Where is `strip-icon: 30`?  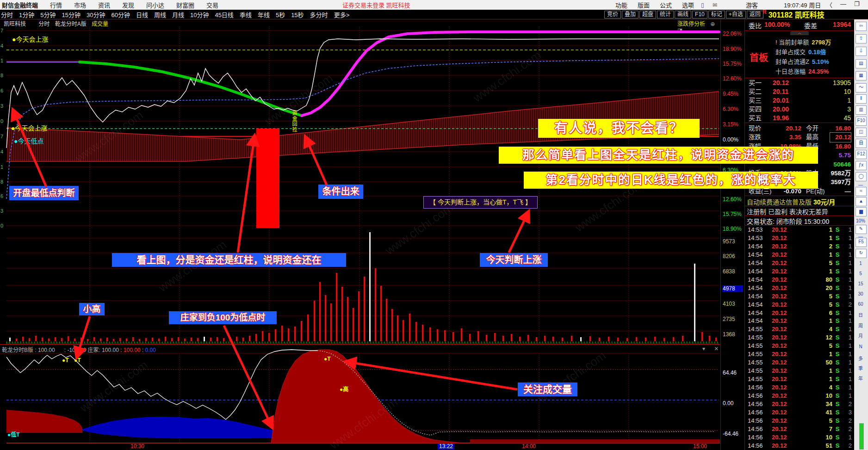 strip-icon: 30 is located at coordinates (861, 295).